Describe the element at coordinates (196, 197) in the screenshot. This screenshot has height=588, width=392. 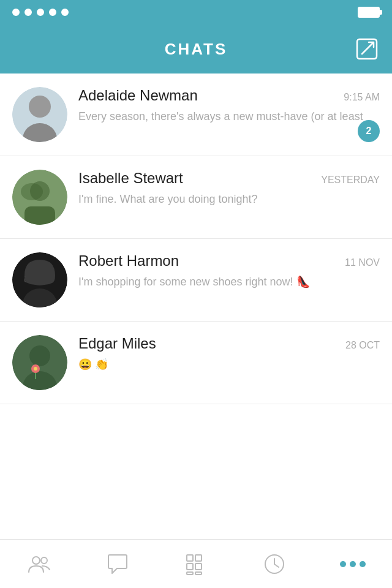
I see `chat-item-2: Isabelle Stewart YESTERDAY I'm fine. Wha…` at that location.